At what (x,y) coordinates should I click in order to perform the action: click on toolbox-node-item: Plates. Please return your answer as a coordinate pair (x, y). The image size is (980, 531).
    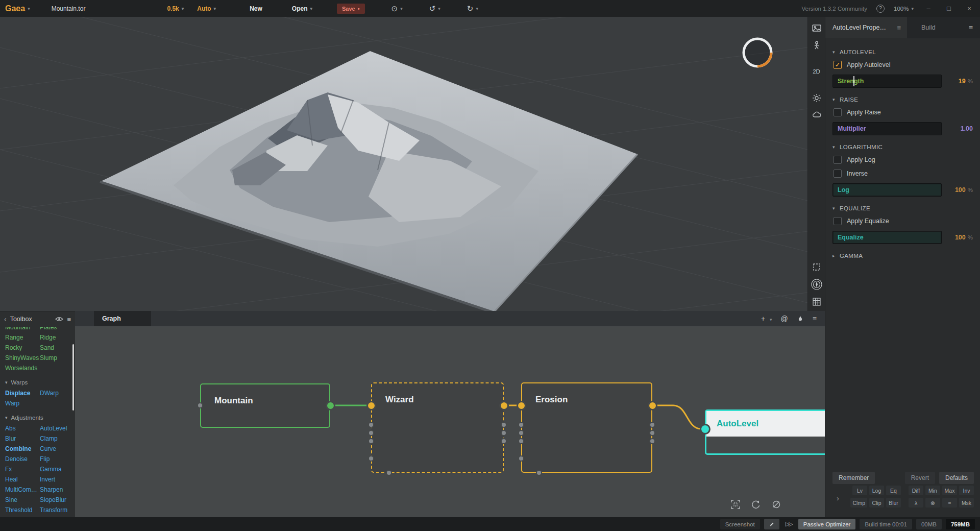
    Looking at the image, I should click on (48, 329).